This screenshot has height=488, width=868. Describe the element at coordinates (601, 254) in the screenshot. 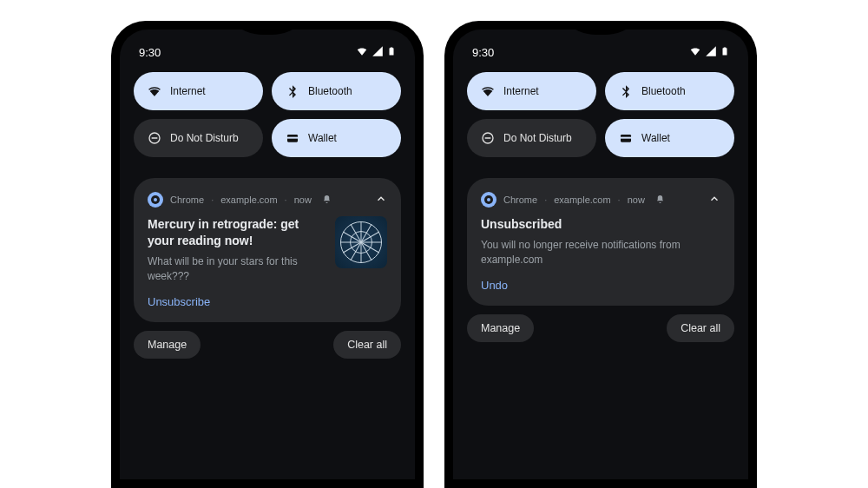

I see `notification-body: Unsubscribed You will no longer receive …` at that location.